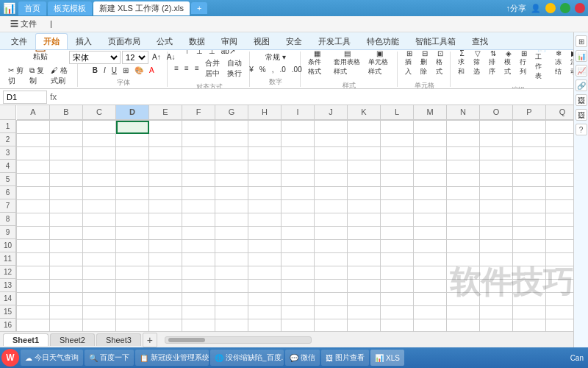  I want to click on cell-G16, so click(232, 325).